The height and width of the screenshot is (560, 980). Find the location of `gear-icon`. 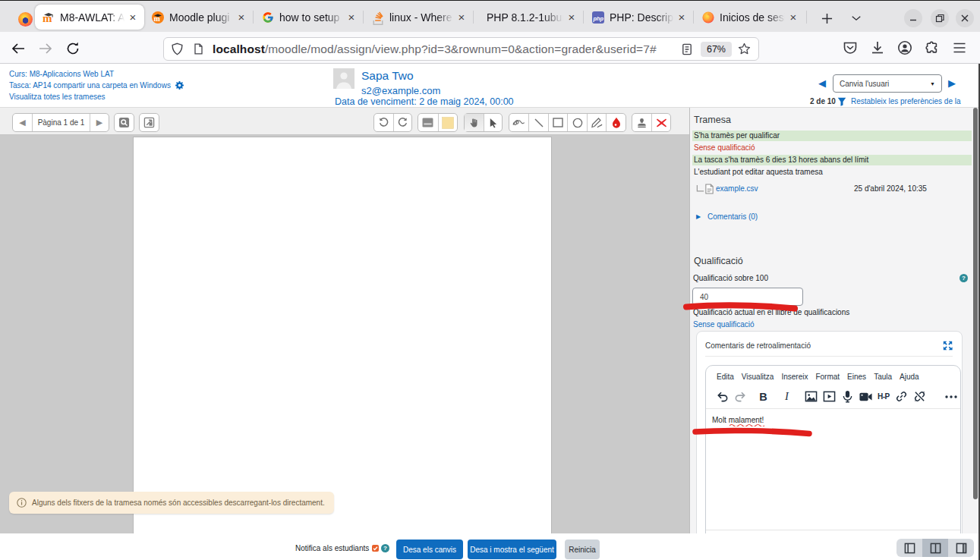

gear-icon is located at coordinates (179, 85).